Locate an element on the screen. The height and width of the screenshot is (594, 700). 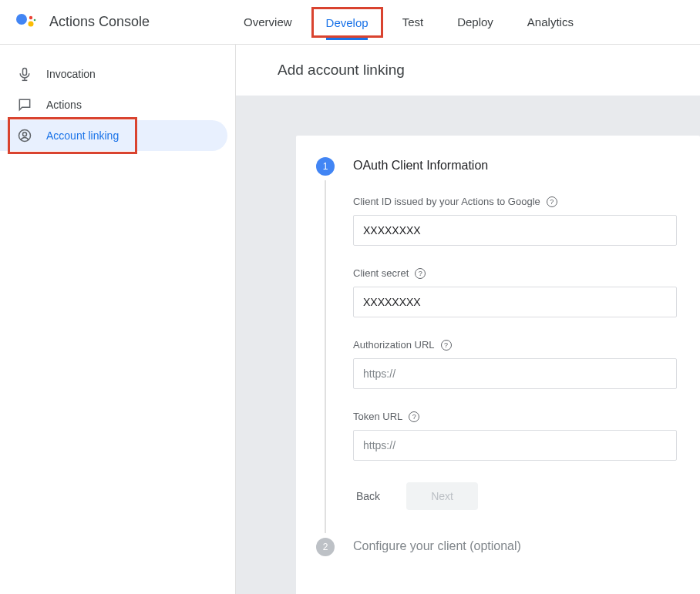
person-circle-icon is located at coordinates (25, 136).